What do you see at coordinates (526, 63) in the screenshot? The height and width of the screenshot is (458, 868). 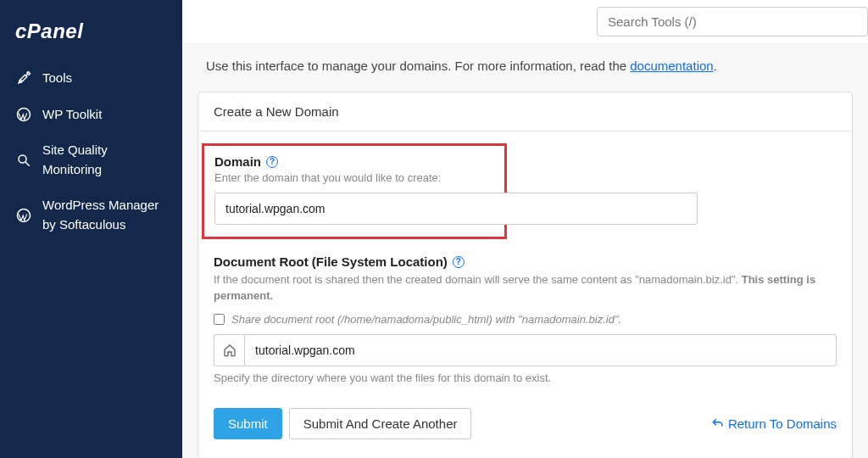 I see `intro-text: Use this interface to manage your domain…` at bounding box center [526, 63].